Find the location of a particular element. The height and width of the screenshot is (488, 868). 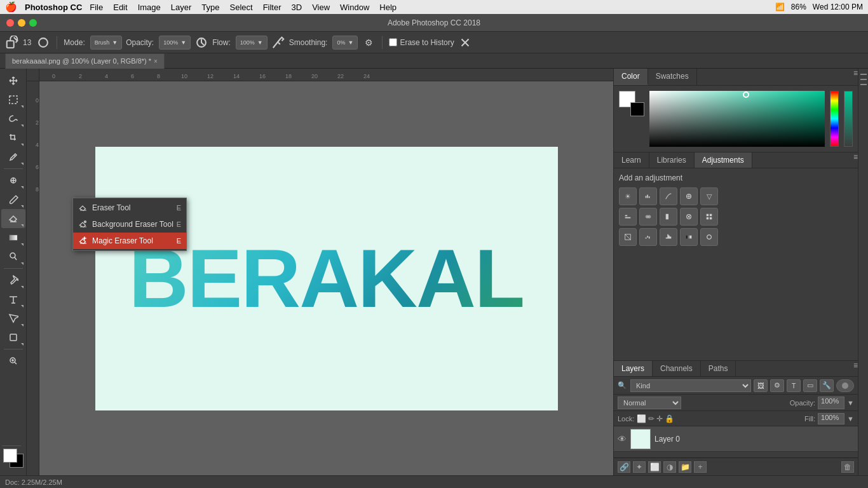

color-picker-gradient is located at coordinates (737, 119).